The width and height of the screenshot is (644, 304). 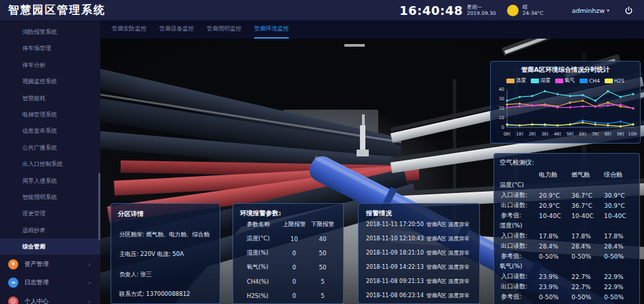 I want to click on sidebar-item: 停车场管理, so click(x=50, y=48).